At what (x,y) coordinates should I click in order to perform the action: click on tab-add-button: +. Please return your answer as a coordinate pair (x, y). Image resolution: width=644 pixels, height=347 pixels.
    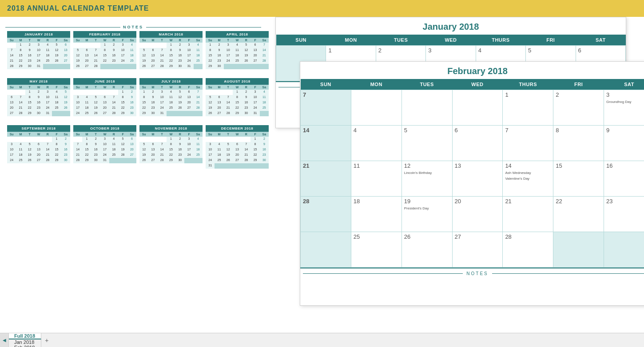
    Looking at the image, I should click on (47, 340).